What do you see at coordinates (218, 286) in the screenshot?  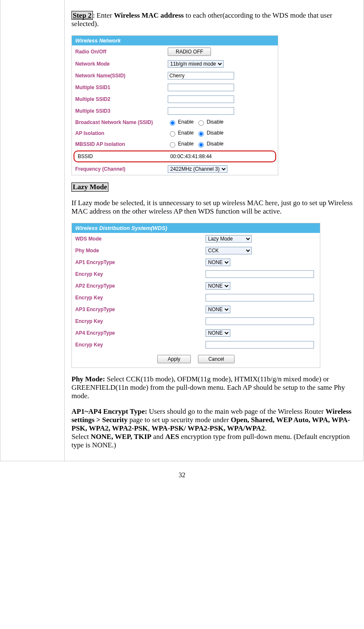 I see `ap2-encryp-select: NONE` at bounding box center [218, 286].